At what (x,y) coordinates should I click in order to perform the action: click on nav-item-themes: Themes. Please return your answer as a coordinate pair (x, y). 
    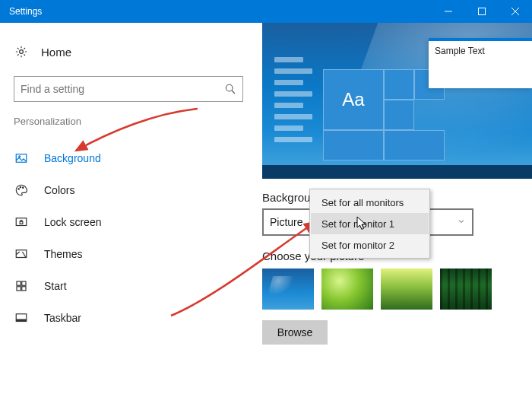
    Looking at the image, I should click on (134, 254).